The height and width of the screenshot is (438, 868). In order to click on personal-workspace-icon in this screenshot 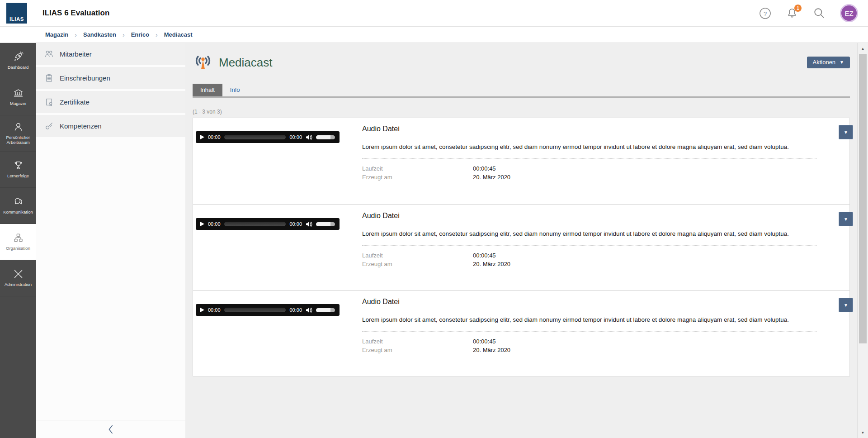, I will do `click(18, 127)`.